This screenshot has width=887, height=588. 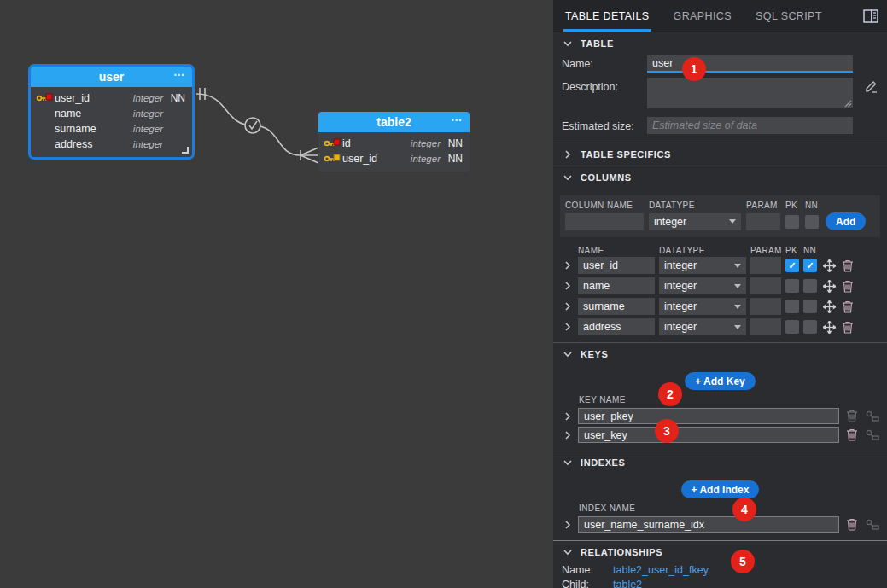 I want to click on entity-row: name integer, so click(x=111, y=114).